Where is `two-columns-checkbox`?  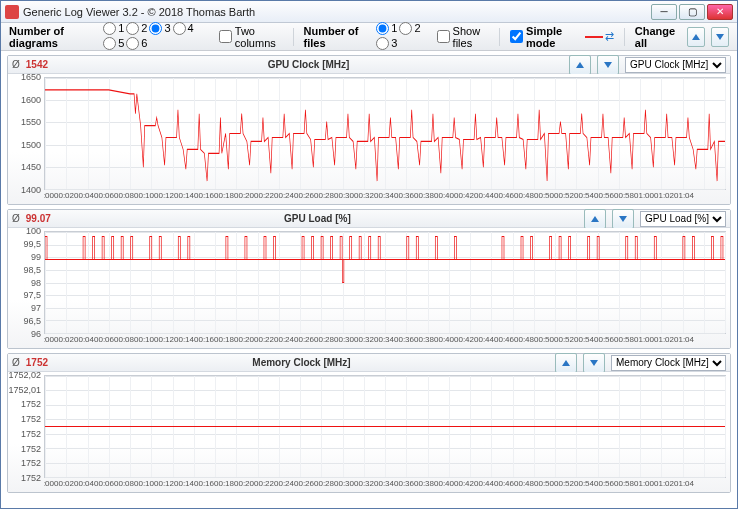
two-columns-checkbox is located at coordinates (226, 36).